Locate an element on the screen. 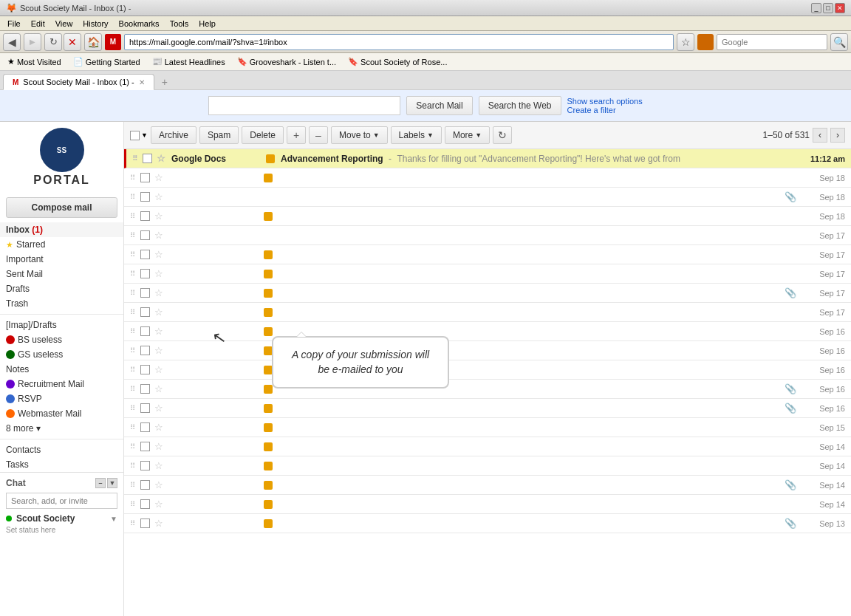 The width and height of the screenshot is (851, 616). sidebar-item-drafts: Drafts is located at coordinates (62, 289).